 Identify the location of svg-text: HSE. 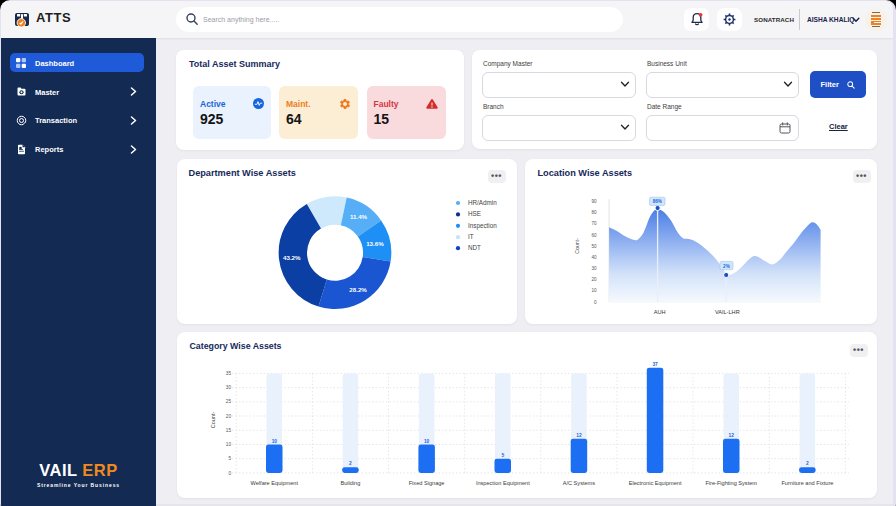
(474, 214).